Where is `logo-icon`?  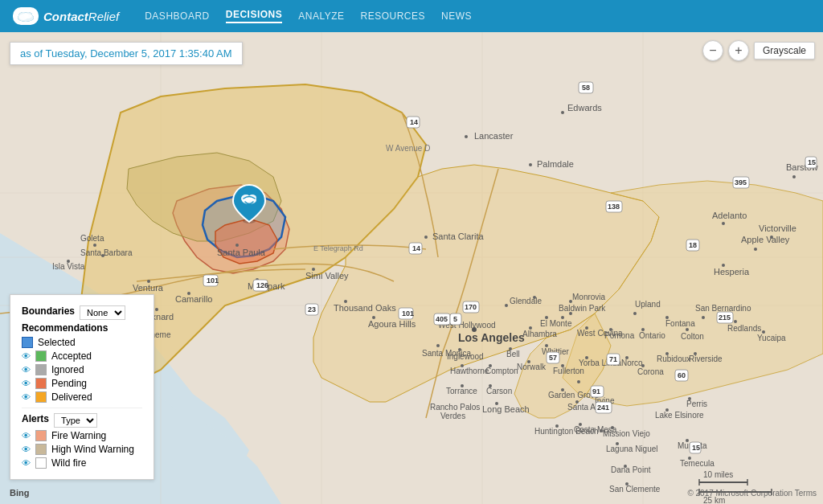
logo-icon is located at coordinates (26, 16).